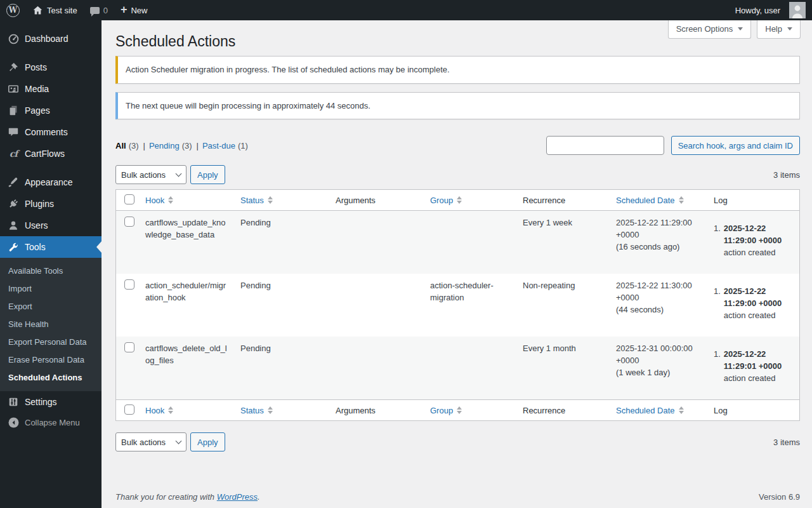 Image resolution: width=812 pixels, height=508 pixels. What do you see at coordinates (134, 10) in the screenshot?
I see `new-content-menu: + New` at bounding box center [134, 10].